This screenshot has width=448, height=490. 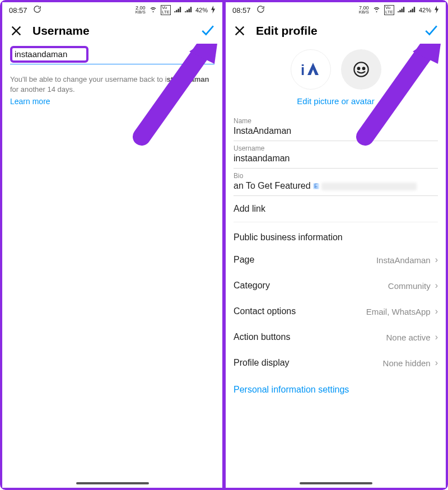 What do you see at coordinates (49, 54) in the screenshot?
I see `username-highlight` at bounding box center [49, 54].